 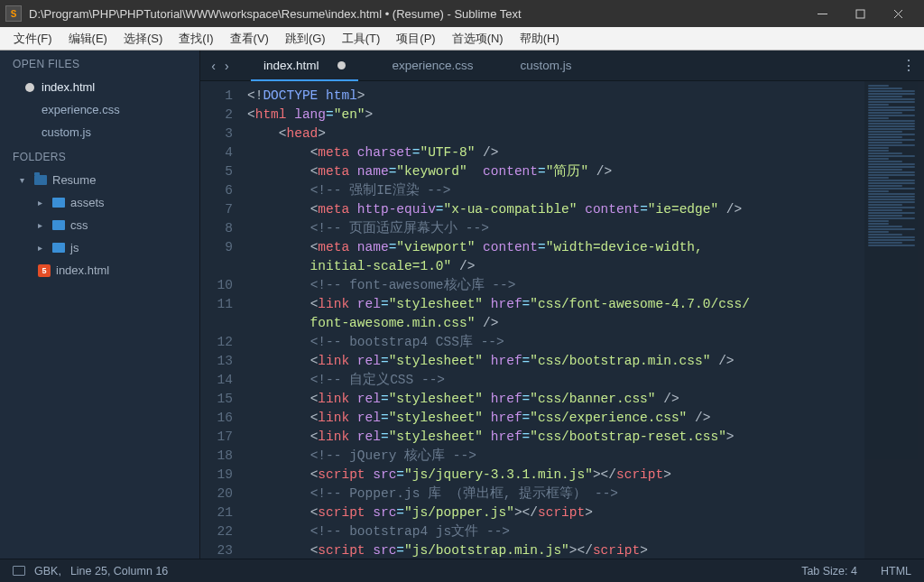 I want to click on open-file-item: custom.js, so click(x=99, y=132).